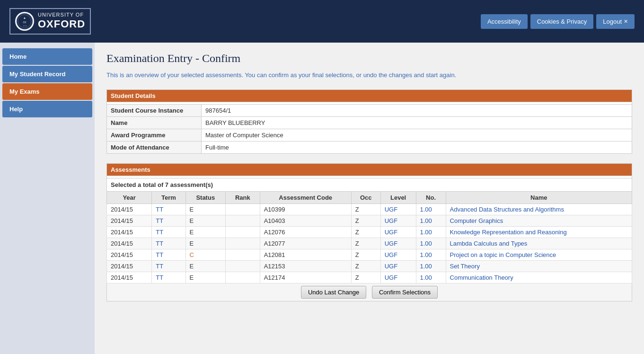 This screenshot has width=644, height=354. Describe the element at coordinates (538, 232) in the screenshot. I see `assessment-name: Knowledge Representation and Reasoning` at that location.